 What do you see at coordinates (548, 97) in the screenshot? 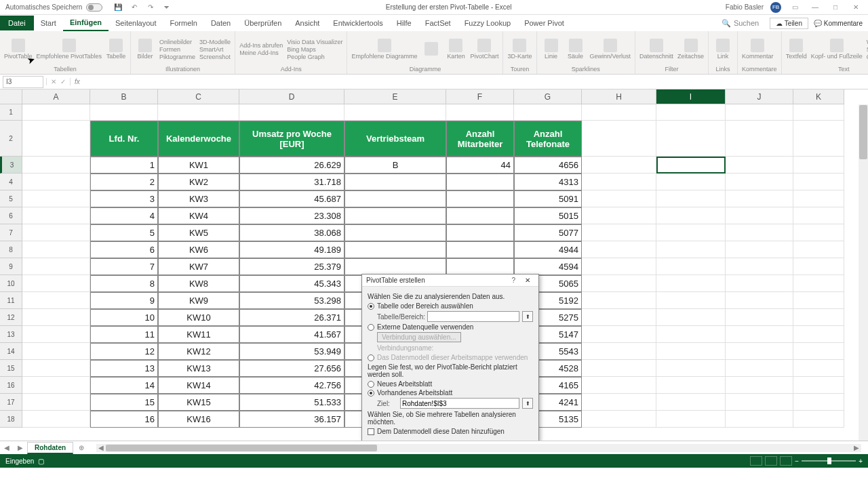
I see `col-head-G: G` at bounding box center [548, 97].